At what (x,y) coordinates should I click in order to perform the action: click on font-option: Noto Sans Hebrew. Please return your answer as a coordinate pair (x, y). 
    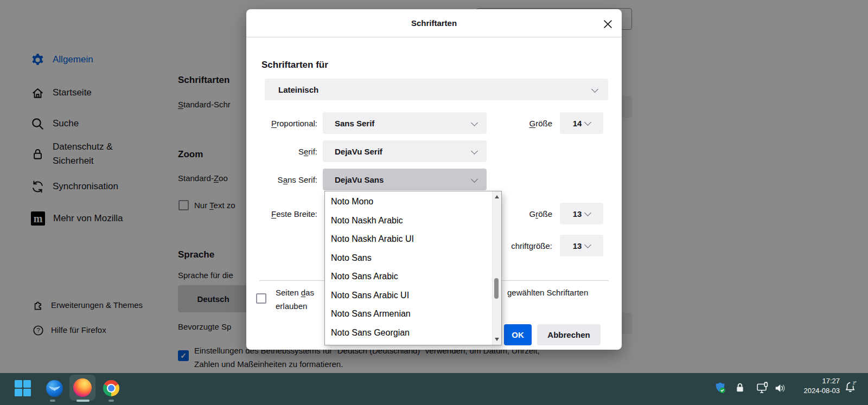
    Looking at the image, I should click on (409, 344).